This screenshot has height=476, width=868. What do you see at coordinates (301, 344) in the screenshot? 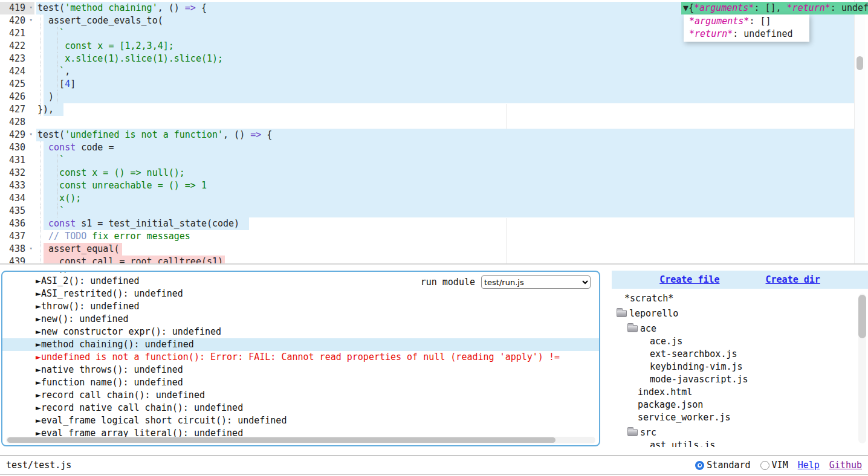
I see `test-result-row: ►method chaining(): undefined` at bounding box center [301, 344].